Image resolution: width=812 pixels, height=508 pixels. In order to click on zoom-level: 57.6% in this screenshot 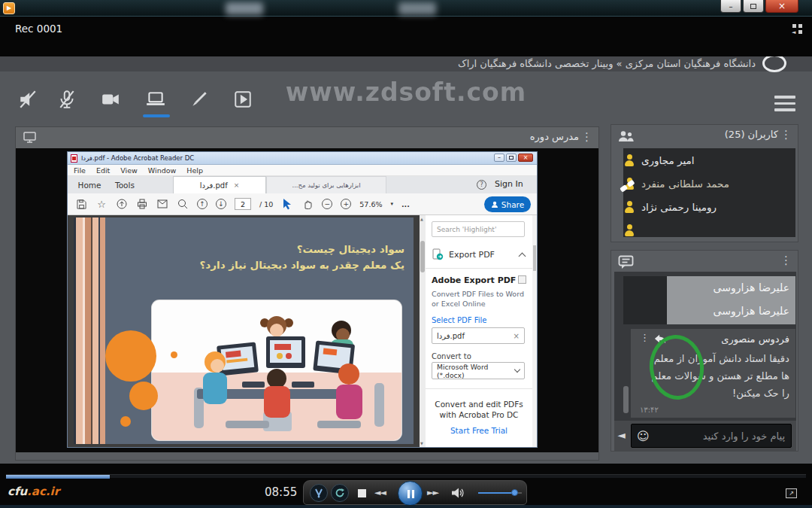, I will do `click(371, 205)`.